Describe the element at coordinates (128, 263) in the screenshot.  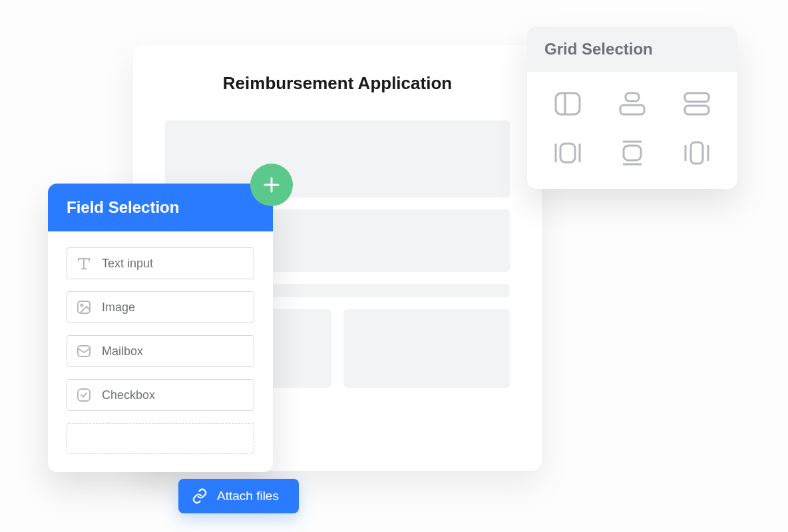
I see `field-option-label: Text input` at that location.